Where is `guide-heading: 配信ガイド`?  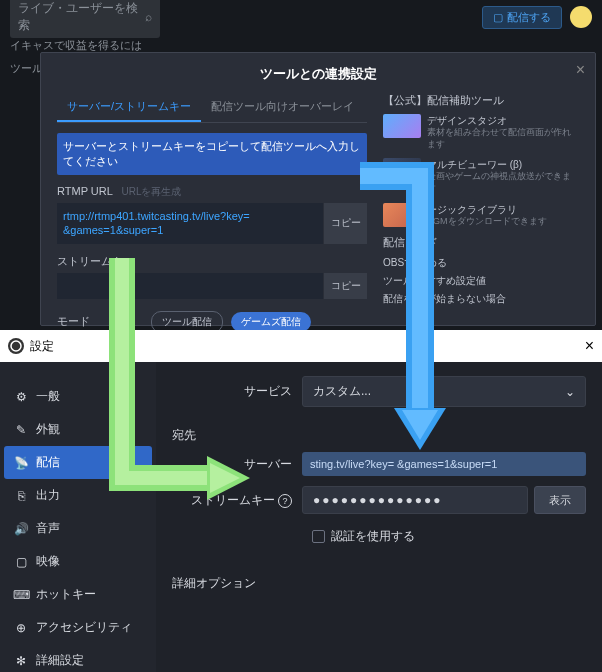
guide-heading: 配信ガイド is located at coordinates (481, 242).